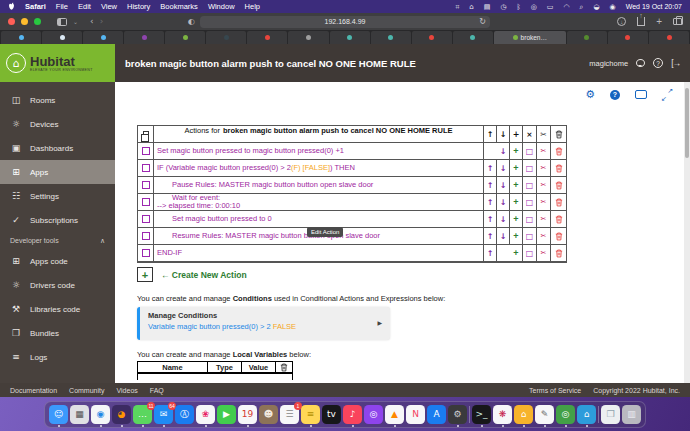 This screenshot has height=431, width=690. What do you see at coordinates (524, 414) in the screenshot?
I see `home-app-icon: ⌂` at bounding box center [524, 414].